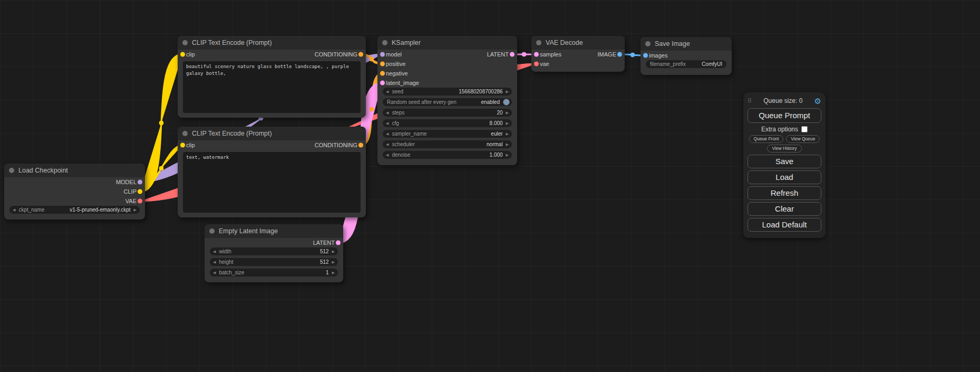 This screenshot has width=980, height=372. What do you see at coordinates (398, 113) in the screenshot?
I see `widget-label: steps` at bounding box center [398, 113].